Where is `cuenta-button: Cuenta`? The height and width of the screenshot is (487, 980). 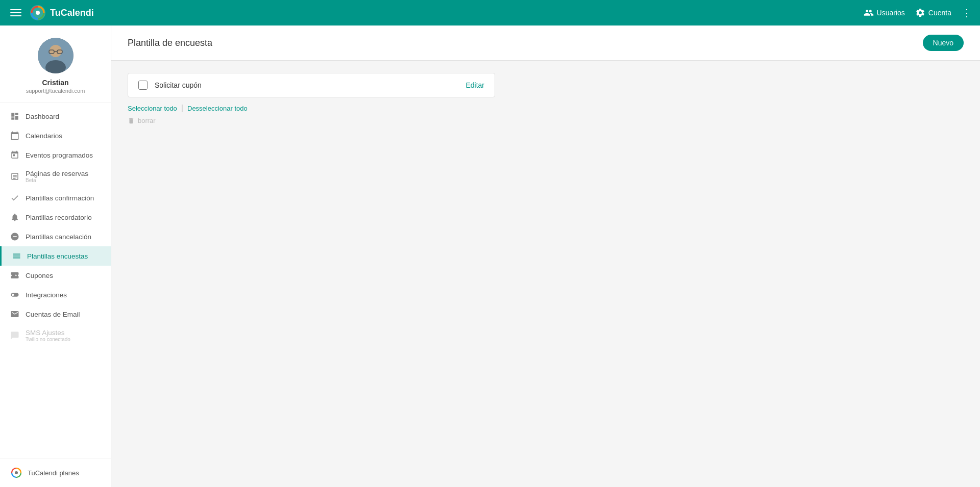
cuenta-button: Cuenta is located at coordinates (933, 13).